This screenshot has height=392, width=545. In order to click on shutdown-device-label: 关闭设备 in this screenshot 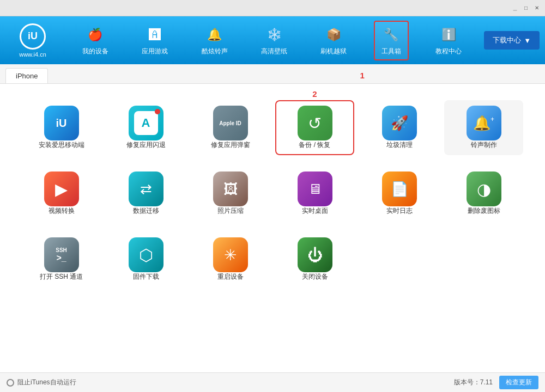, I will do `click(315, 277)`.